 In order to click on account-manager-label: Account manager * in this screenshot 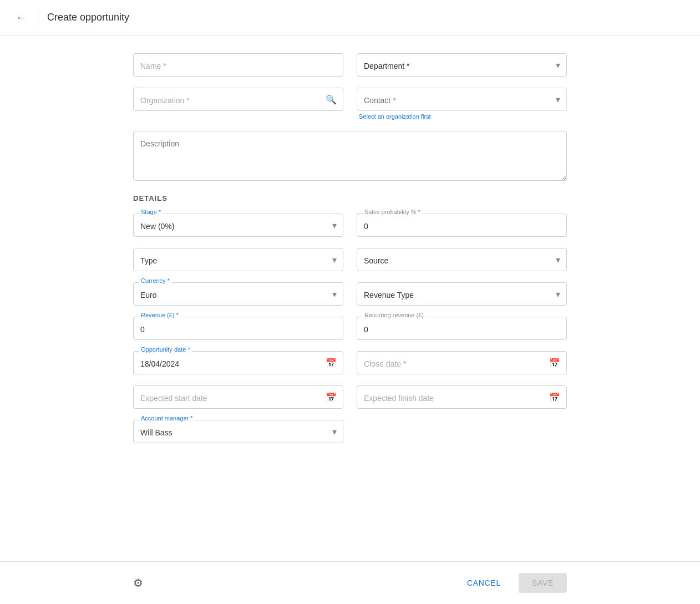, I will do `click(167, 418)`.